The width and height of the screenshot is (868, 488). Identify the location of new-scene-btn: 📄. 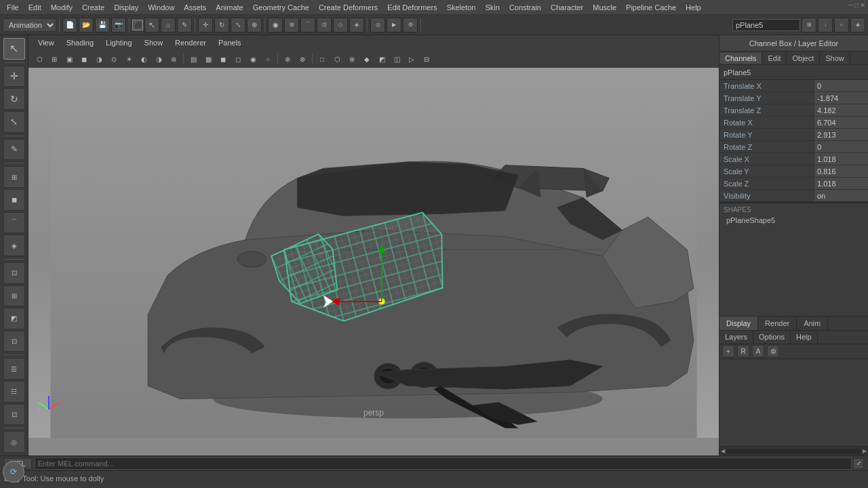
(70, 25).